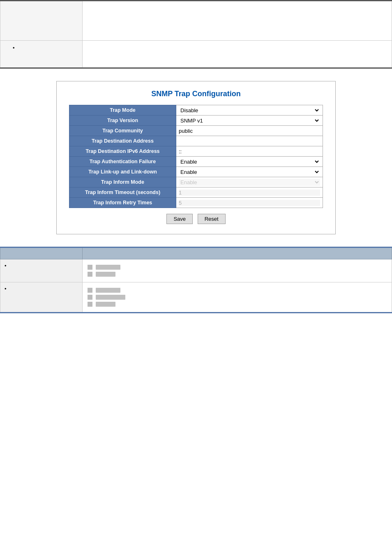  What do you see at coordinates (249, 183) in the screenshot?
I see `trap-inform-mode-select: Enable Disable` at bounding box center [249, 183].